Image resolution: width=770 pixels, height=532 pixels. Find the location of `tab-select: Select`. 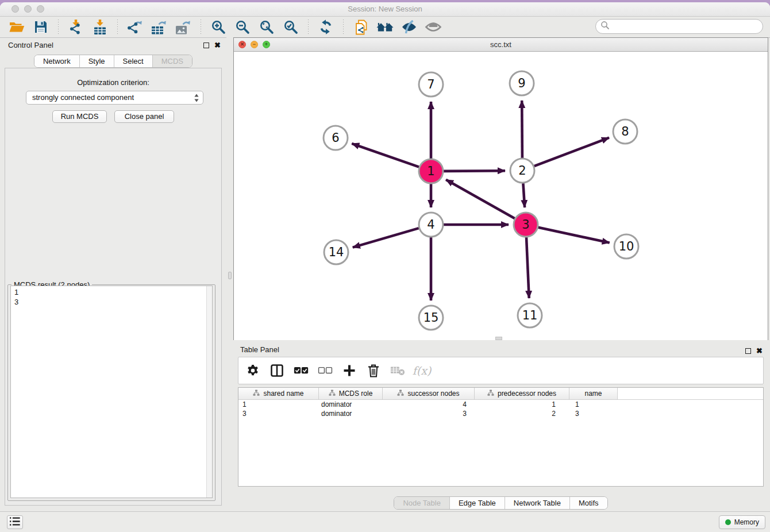

tab-select: Select is located at coordinates (133, 61).